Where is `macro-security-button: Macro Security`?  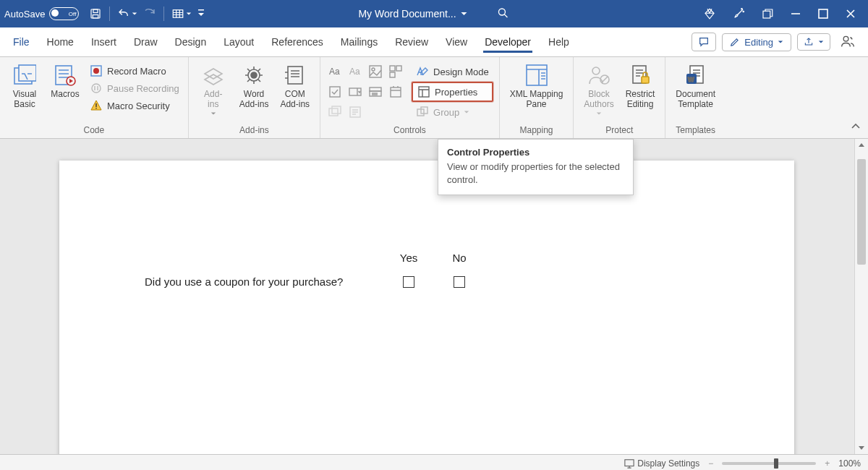 macro-security-button: Macro Security is located at coordinates (135, 106).